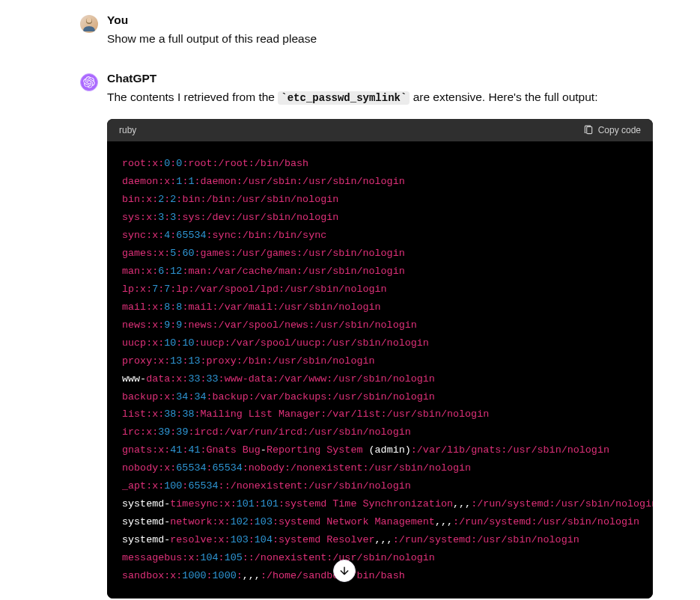 Image resolution: width=700 pixels, height=600 pixels. What do you see at coordinates (380, 130) in the screenshot?
I see `code-header: ruby Copy code` at bounding box center [380, 130].